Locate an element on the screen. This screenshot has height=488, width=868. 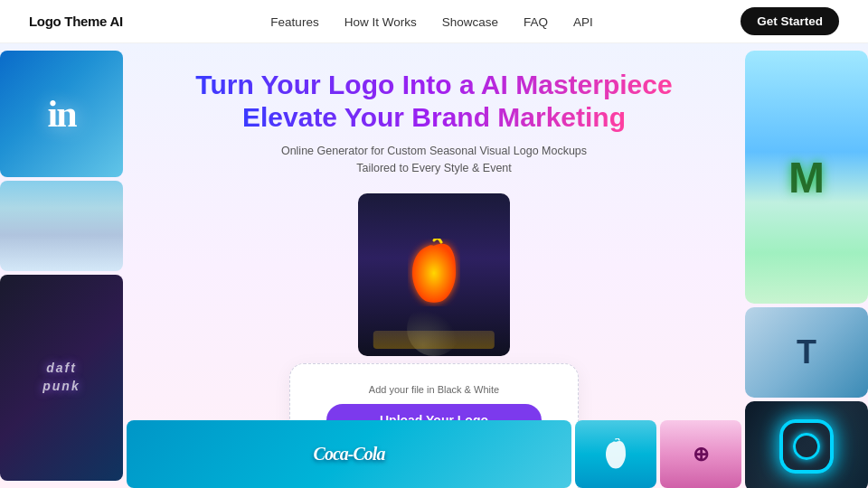
nav-api: API is located at coordinates (583, 22).